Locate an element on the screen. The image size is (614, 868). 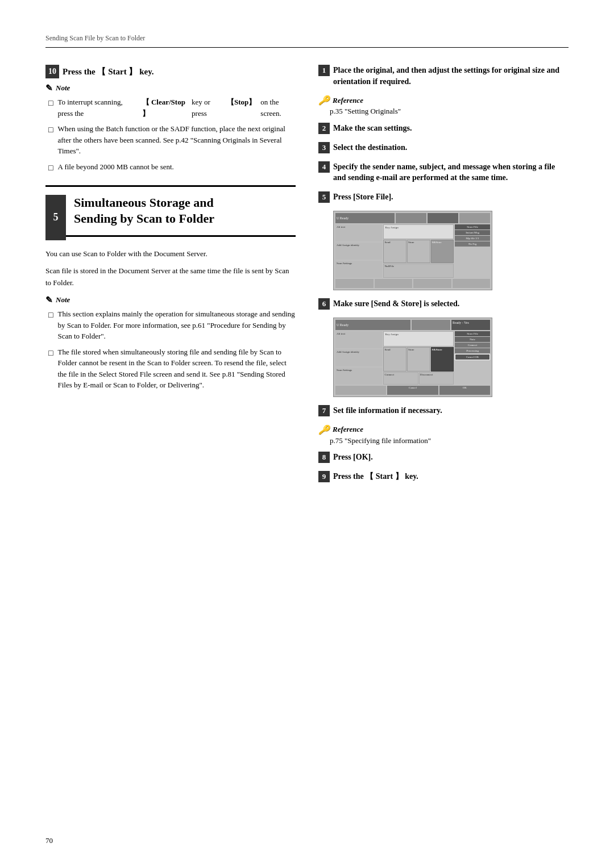
reference-2-key-icon: 🔑 is located at coordinates (324, 429).